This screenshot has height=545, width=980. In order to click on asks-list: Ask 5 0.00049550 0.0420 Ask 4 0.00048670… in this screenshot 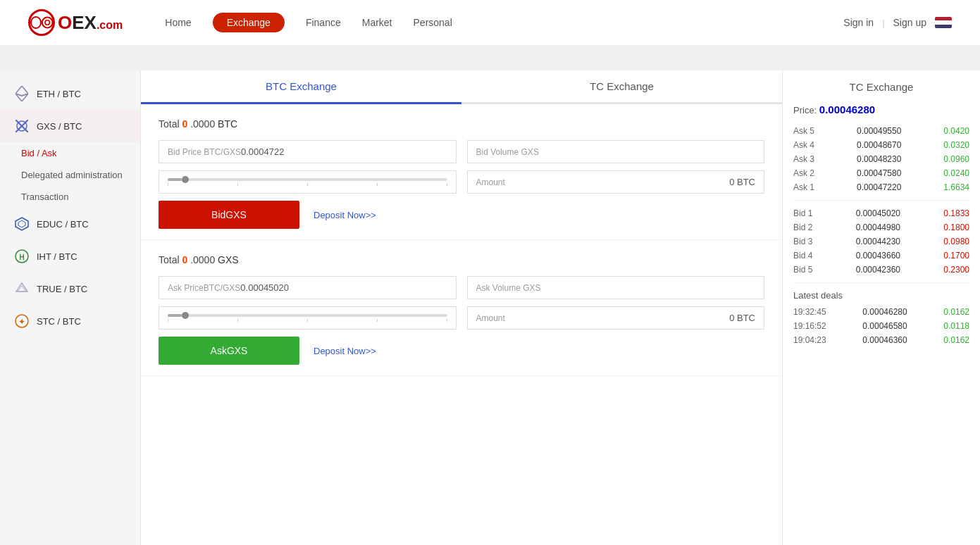, I will do `click(881, 159)`.